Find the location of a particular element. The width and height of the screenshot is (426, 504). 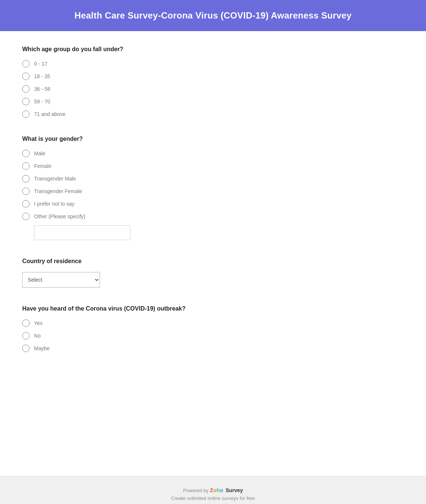

age-label-71plus: 71 and above is located at coordinates (50, 114).